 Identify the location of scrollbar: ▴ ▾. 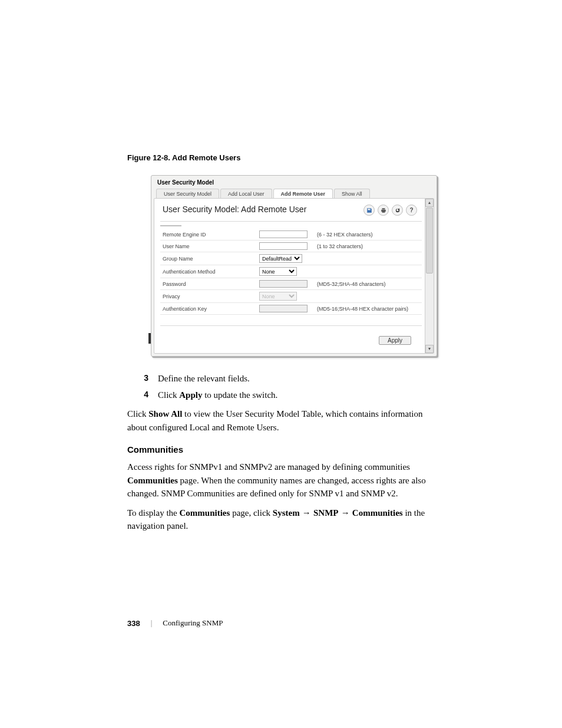
(429, 276).